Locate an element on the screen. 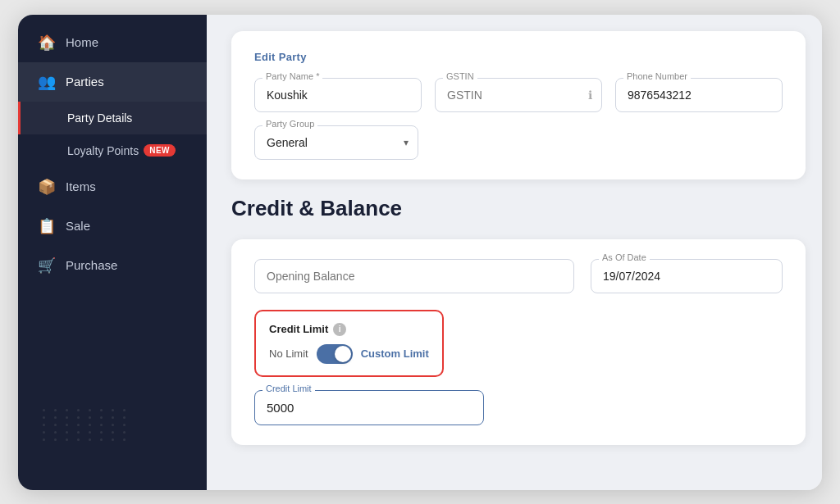 This screenshot has height=504, width=840. phone-label: Phone Number is located at coordinates (657, 76).